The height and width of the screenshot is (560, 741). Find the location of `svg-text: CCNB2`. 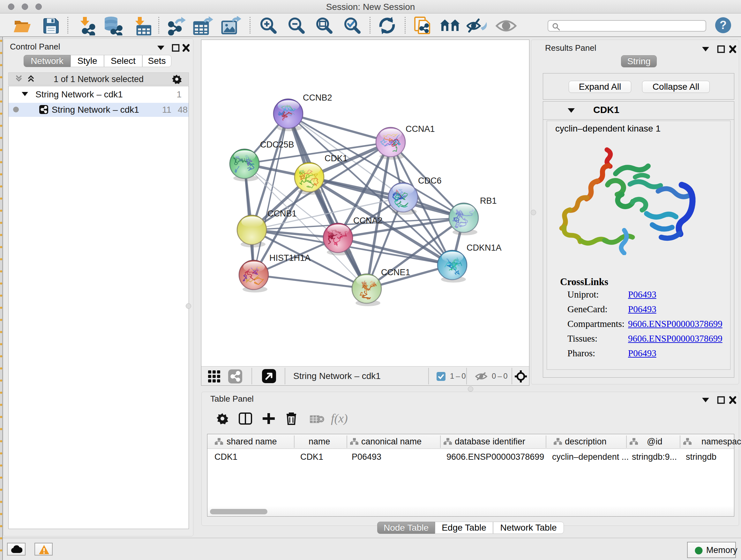

svg-text: CCNB2 is located at coordinates (318, 98).